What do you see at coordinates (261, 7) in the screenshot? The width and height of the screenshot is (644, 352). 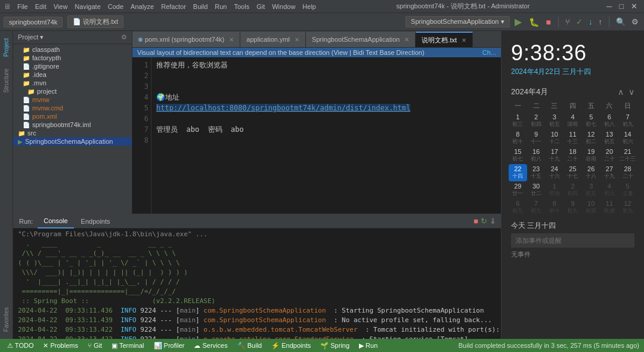 I see `menu-git: Git` at bounding box center [261, 7].